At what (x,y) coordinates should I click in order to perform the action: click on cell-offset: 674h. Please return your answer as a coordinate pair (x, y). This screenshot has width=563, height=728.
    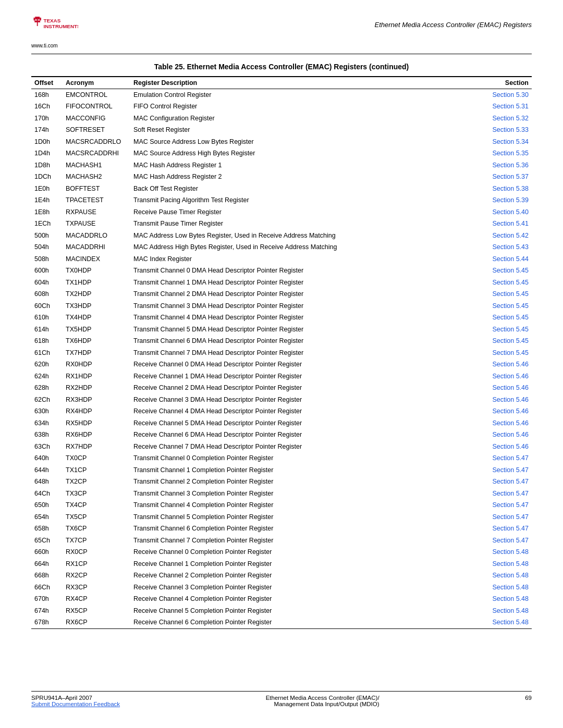
    Looking at the image, I should click on (47, 611).